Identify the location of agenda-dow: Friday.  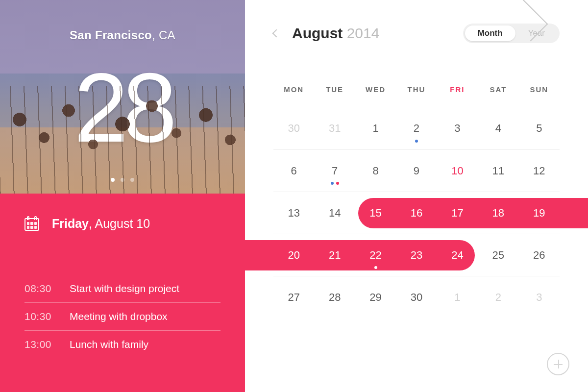
(71, 223).